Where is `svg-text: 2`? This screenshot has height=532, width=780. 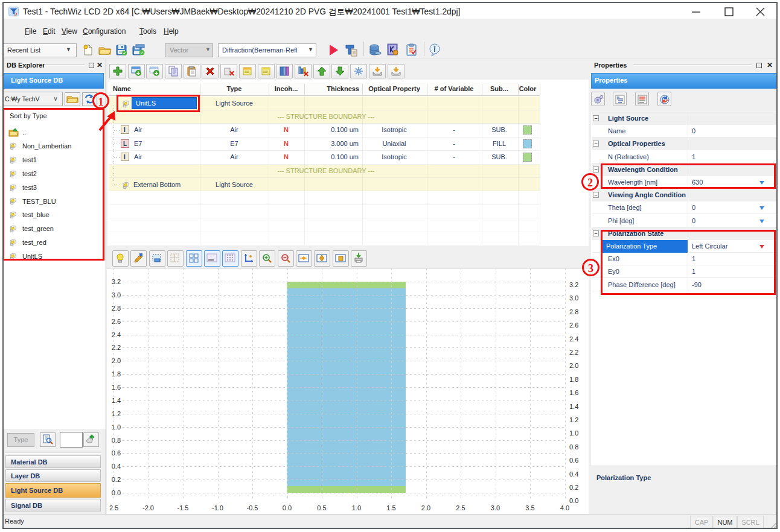
svg-text: 2 is located at coordinates (16, 14).